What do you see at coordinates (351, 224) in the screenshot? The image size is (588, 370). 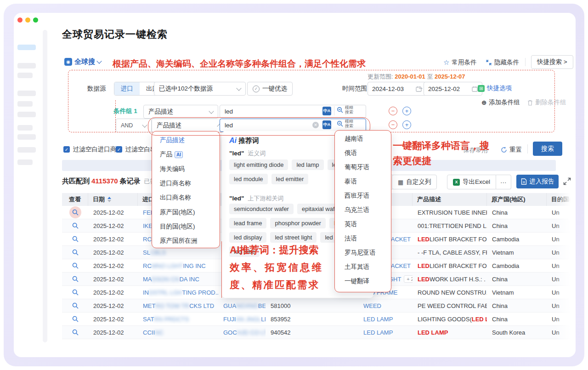 I see `language-option-7: 英语` at bounding box center [351, 224].